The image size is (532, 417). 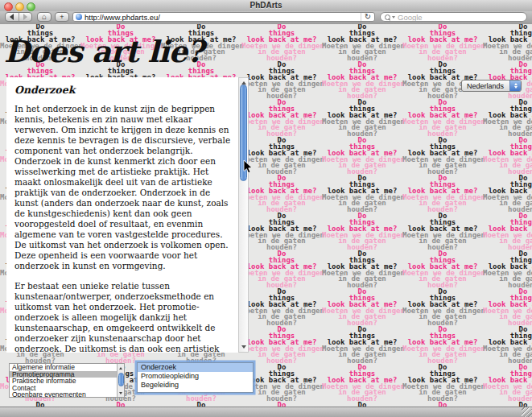 I want to click on nav-list-item: Praktische informatie, so click(x=63, y=382).